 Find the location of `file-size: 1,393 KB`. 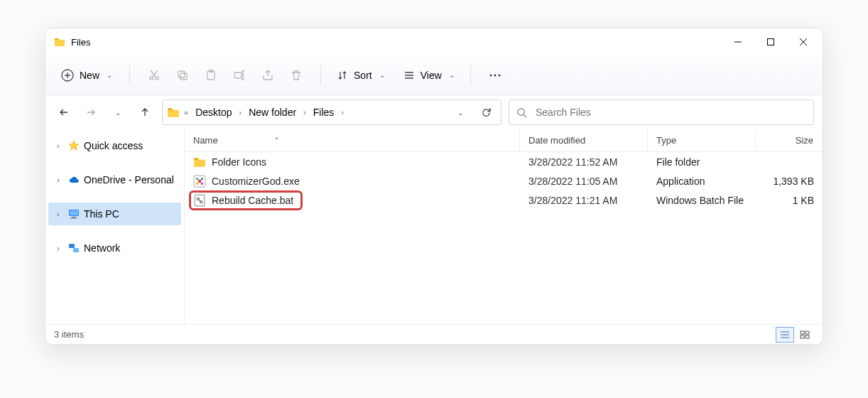

file-size: 1,393 KB is located at coordinates (789, 181).